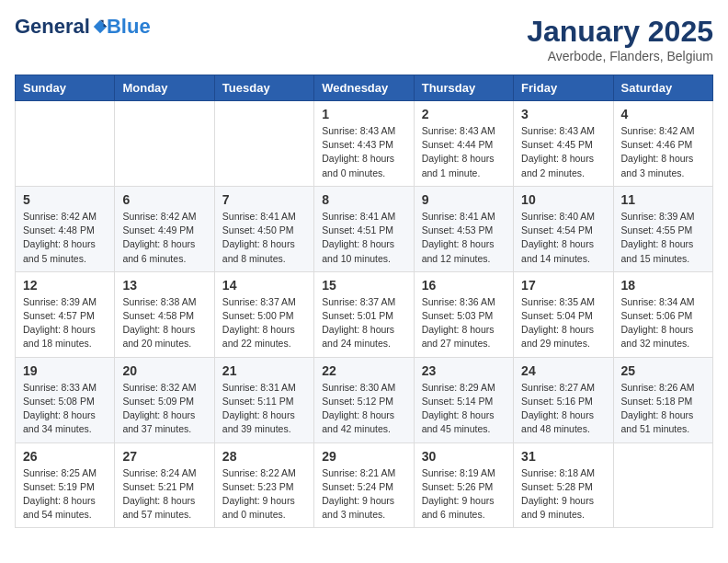 The image size is (728, 563). I want to click on day-info: Sunrise: 8:30 AM Sunset: 5:12 PM Dayligh…, so click(364, 408).